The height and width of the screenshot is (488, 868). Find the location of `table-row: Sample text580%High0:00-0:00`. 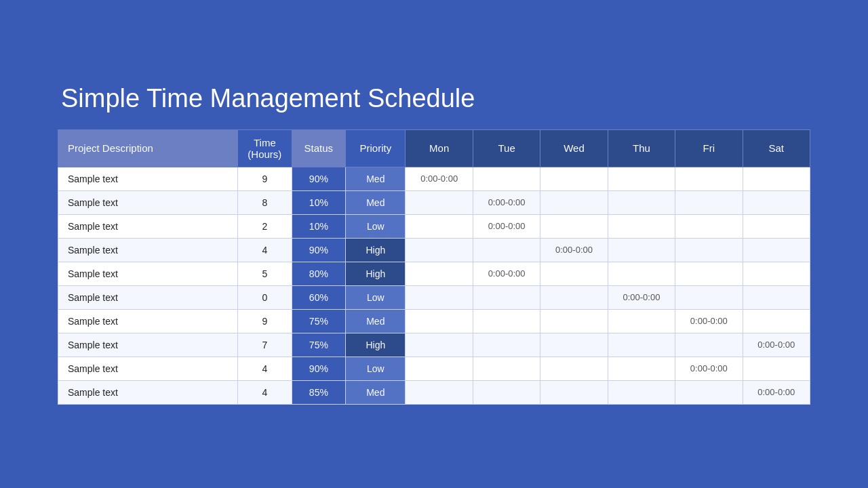

table-row: Sample text580%High0:00-0:00 is located at coordinates (434, 274).